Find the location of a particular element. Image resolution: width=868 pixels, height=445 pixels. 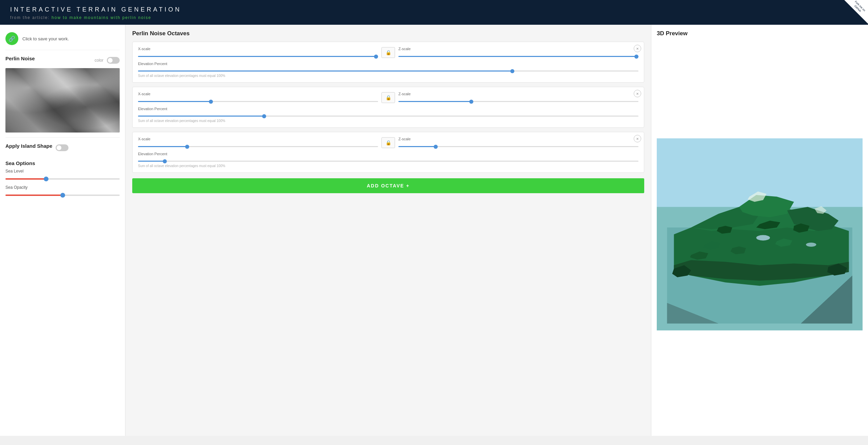

octave-1-scale-row: X-scale 🔒 Z-scale is located at coordinates (388, 53).